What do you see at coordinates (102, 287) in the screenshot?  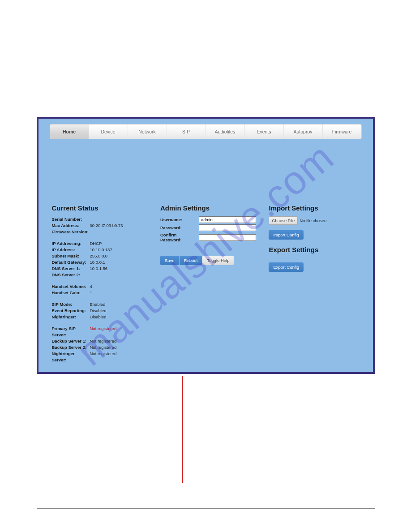 I see `status-handset-vol: Handset Volume:4` at bounding box center [102, 287].